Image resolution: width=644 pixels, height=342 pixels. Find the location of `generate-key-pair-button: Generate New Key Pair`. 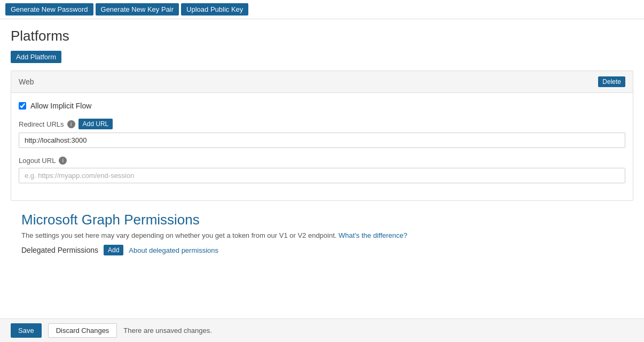

generate-key-pair-button: Generate New Key Pair is located at coordinates (138, 10).